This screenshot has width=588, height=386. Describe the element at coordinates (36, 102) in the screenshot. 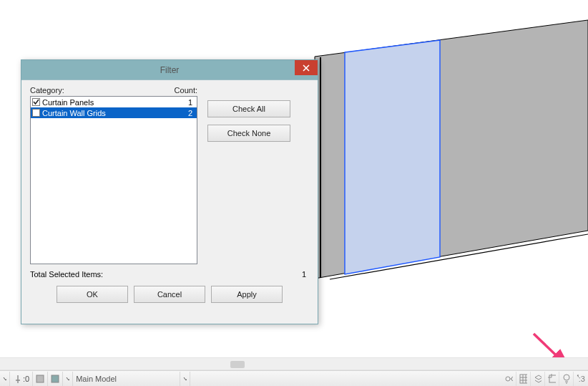

I see `check-icon` at that location.